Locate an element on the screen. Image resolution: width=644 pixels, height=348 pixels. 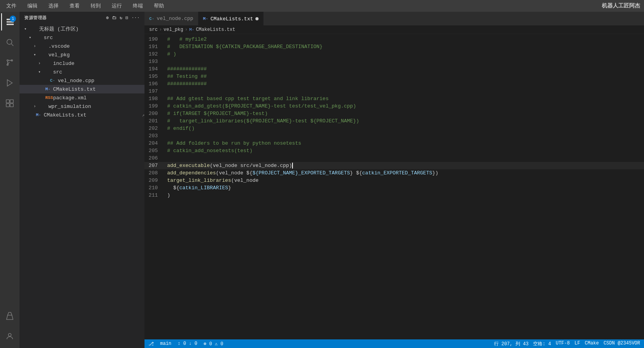
activity-run is located at coordinates (10, 83).